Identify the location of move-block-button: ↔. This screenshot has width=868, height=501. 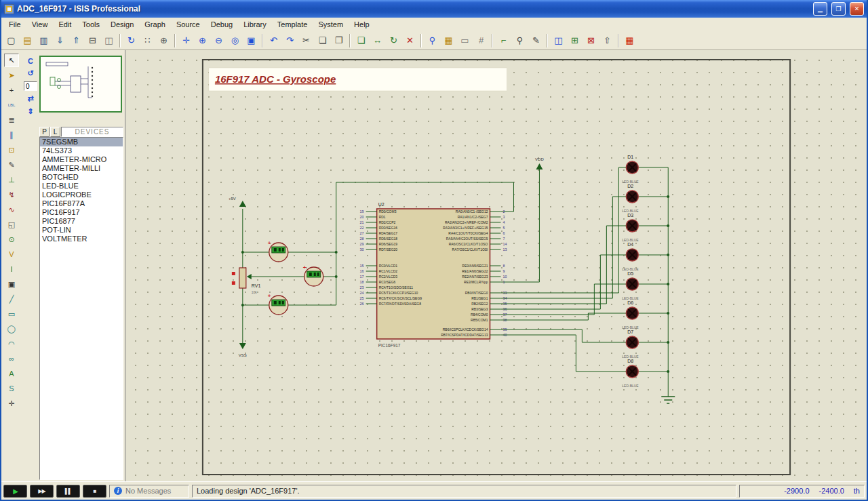
(377, 41).